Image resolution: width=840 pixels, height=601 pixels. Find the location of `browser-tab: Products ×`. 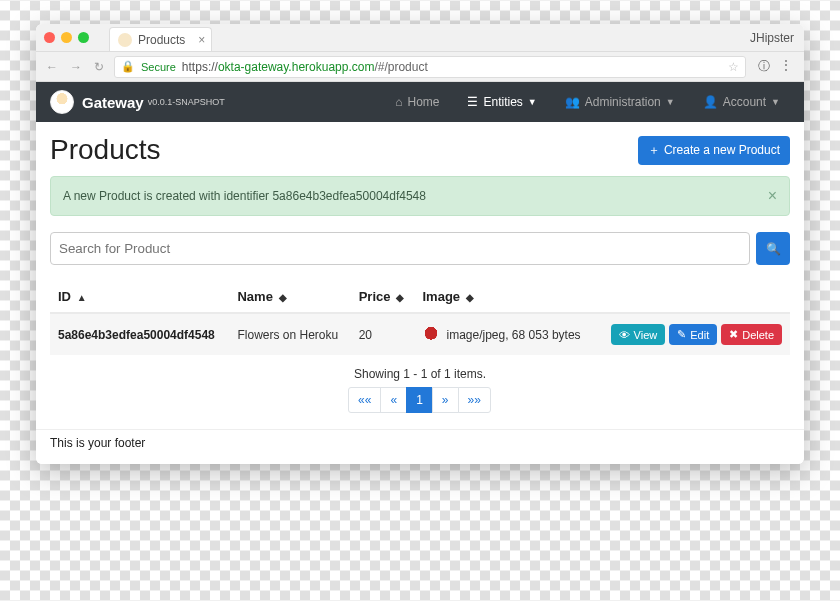

browser-tab: Products × is located at coordinates (160, 39).